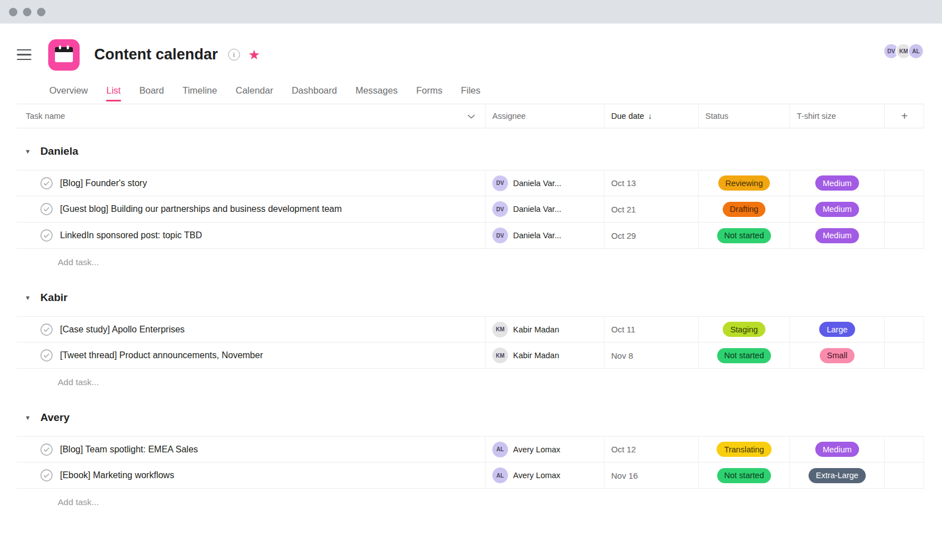  I want to click on chevron-down-icon, so click(471, 116).